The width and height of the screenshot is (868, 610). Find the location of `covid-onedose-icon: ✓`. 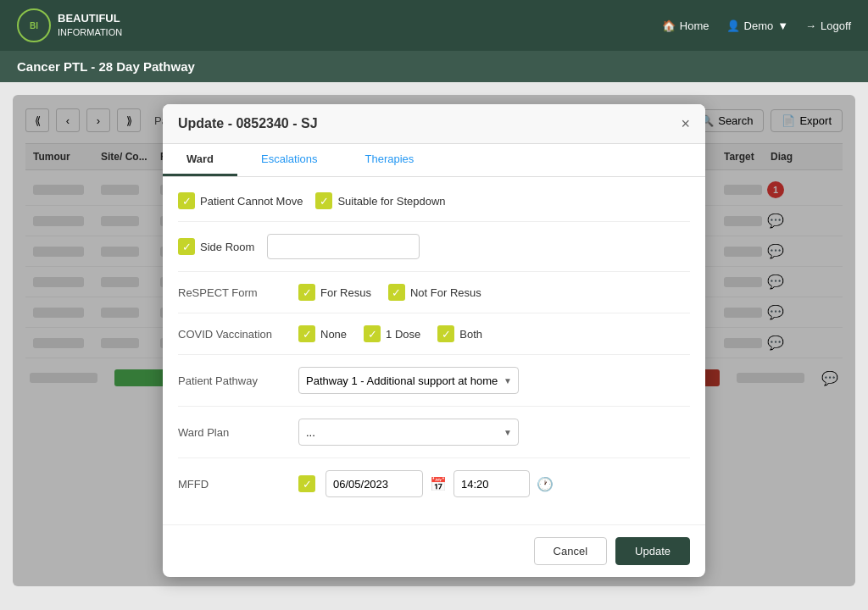

covid-onedose-icon: ✓ is located at coordinates (372, 334).